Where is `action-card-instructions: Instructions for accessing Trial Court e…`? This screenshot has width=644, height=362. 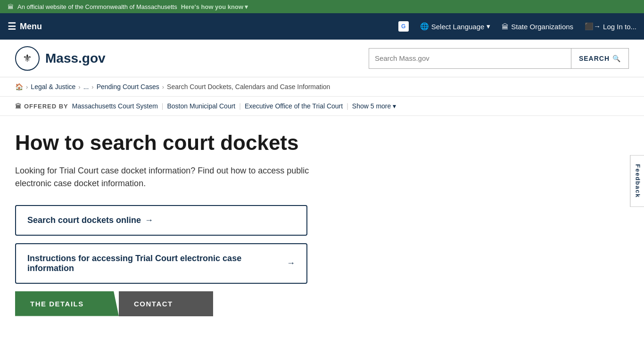
action-card-instructions: Instructions for accessing Trial Court e… is located at coordinates (161, 263).